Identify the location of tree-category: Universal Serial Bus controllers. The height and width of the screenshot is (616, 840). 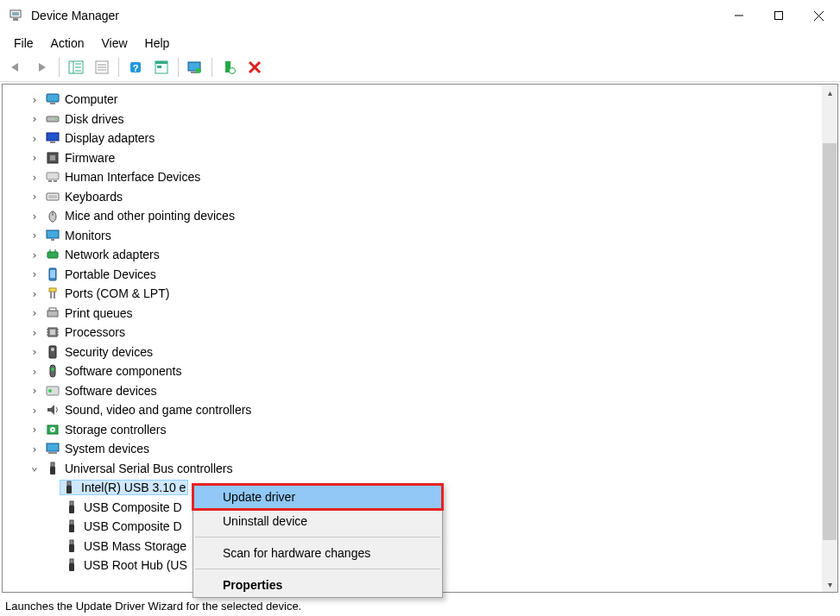
(423, 469).